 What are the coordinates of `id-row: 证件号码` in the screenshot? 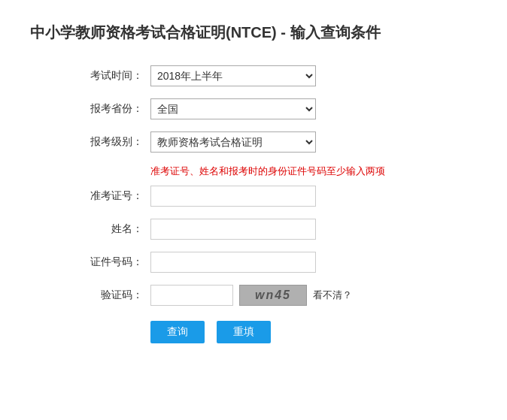 It's located at (276, 262).